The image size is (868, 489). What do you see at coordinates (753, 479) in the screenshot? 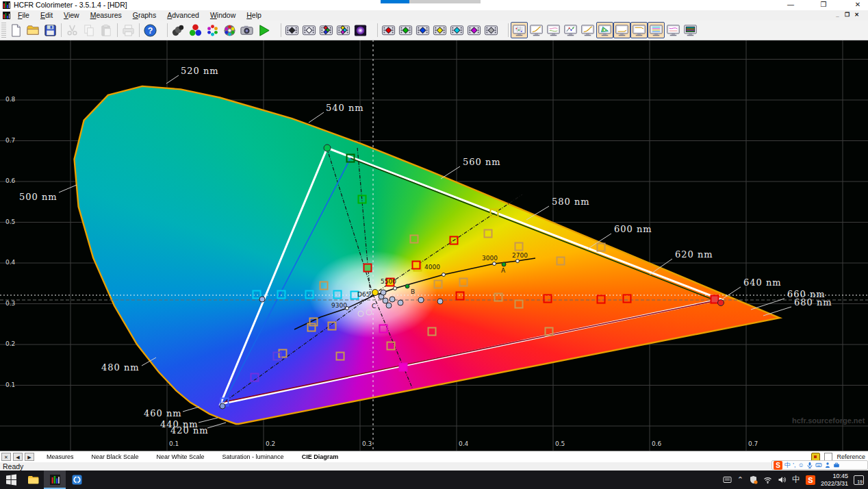
I see `security-tray-icon` at bounding box center [753, 479].